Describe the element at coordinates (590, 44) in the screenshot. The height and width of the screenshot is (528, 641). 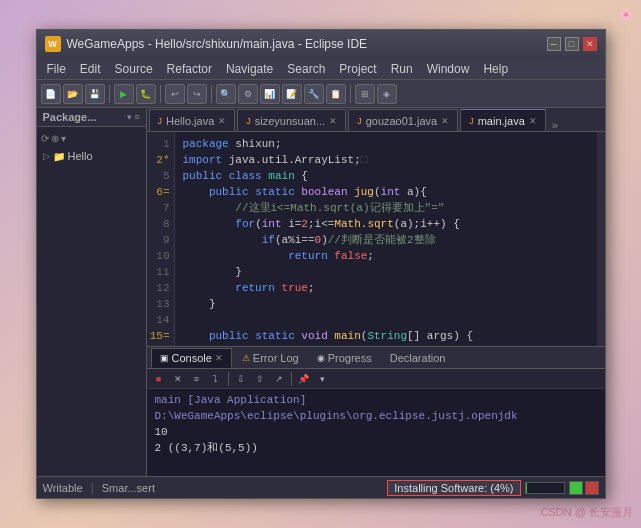
I see `close-button: ✕` at that location.